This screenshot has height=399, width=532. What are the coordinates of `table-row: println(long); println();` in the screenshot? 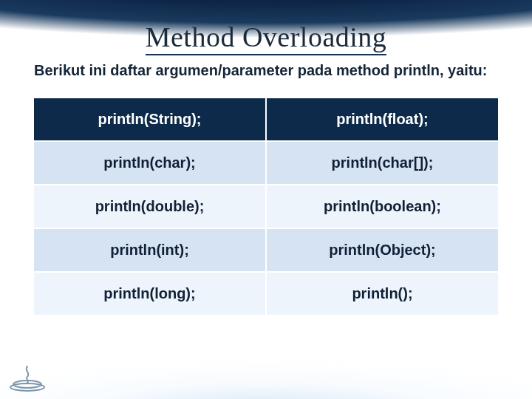 It's located at (266, 294).